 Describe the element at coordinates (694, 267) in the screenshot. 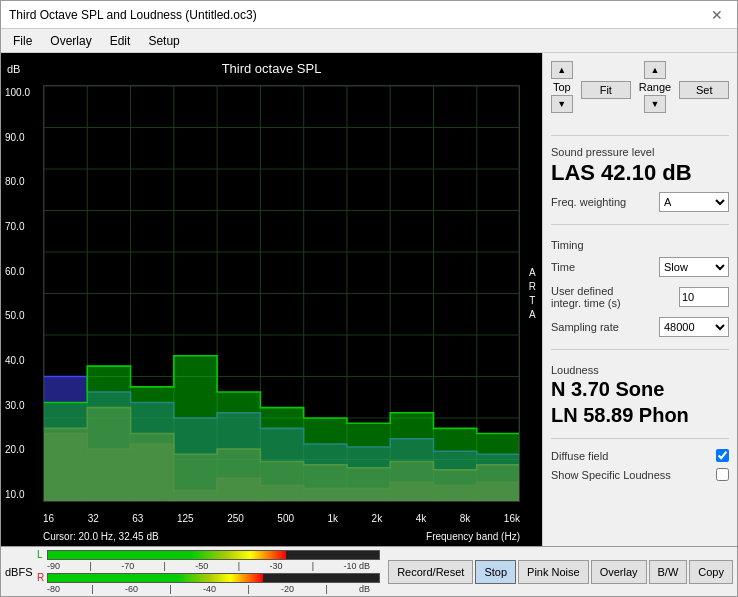

I see `time-select: Fast Slow Impulse` at that location.